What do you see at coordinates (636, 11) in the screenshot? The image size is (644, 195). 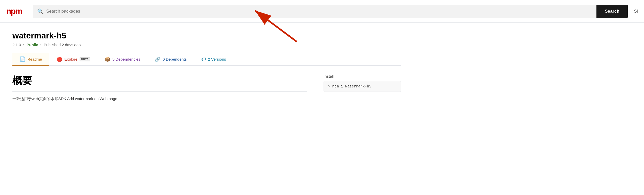 I see `signin-link: Si` at bounding box center [636, 11].